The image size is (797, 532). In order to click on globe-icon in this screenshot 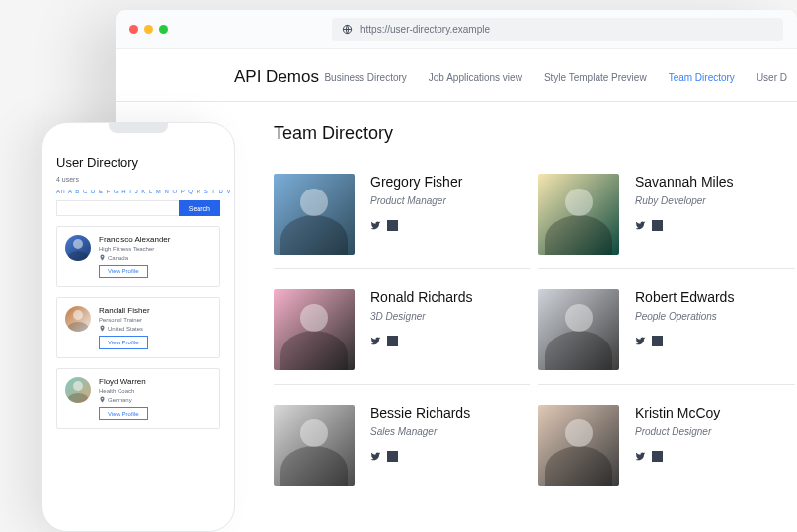, I will do `click(348, 30)`.